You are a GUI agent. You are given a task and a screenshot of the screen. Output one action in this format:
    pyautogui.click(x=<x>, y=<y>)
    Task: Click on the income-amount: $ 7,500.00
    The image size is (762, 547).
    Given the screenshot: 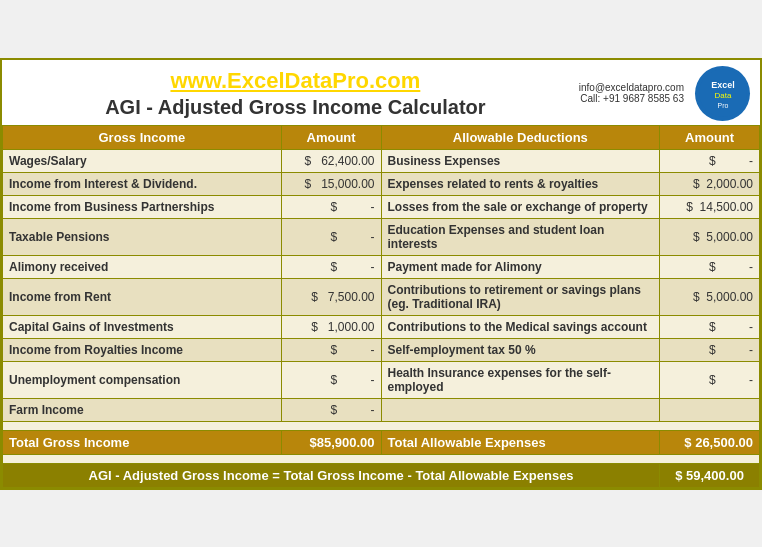 What is the action you would take?
    pyautogui.click(x=331, y=296)
    